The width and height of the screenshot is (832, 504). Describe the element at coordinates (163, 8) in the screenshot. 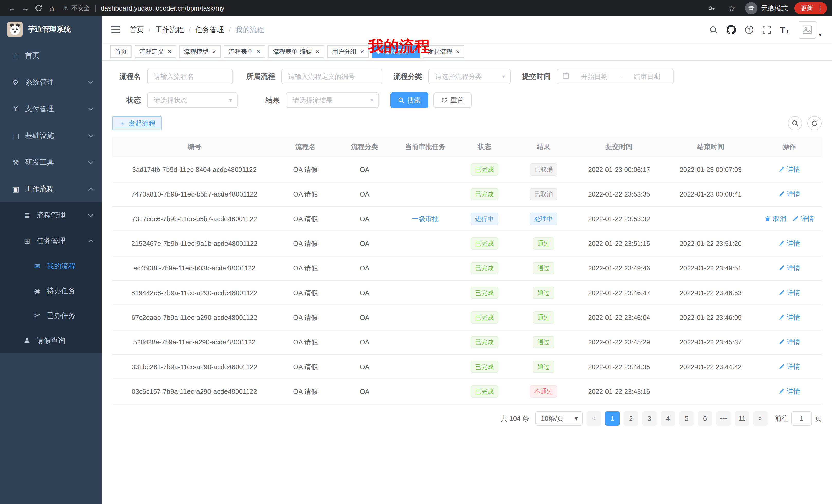

I see `url-text: dashboard.yudao.iocoder.cn/bpm/task/my` at that location.